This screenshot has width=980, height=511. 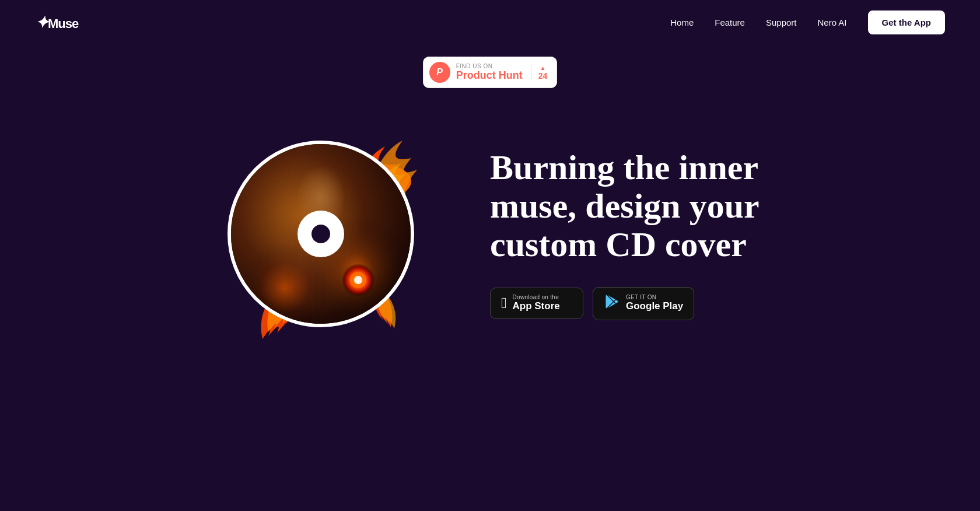 I want to click on google-play-text: GET IT ON Google Play, so click(x=654, y=303).